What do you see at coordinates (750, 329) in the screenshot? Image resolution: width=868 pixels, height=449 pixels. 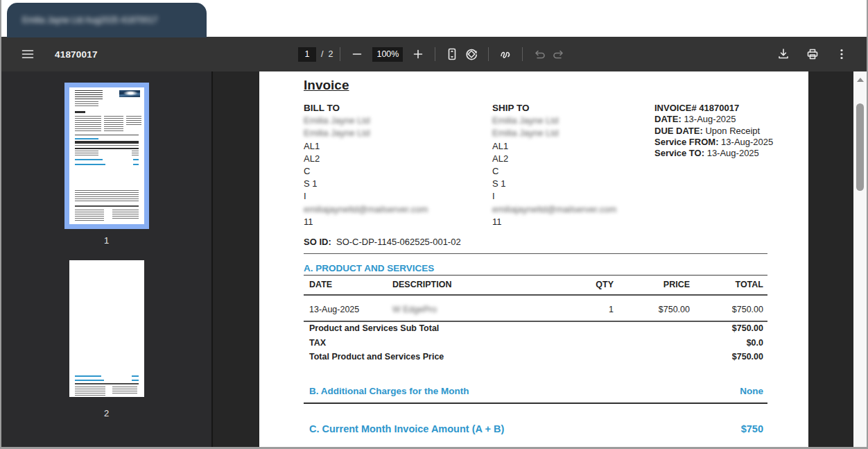 I see `subtotal-value: $750.00` at bounding box center [750, 329].